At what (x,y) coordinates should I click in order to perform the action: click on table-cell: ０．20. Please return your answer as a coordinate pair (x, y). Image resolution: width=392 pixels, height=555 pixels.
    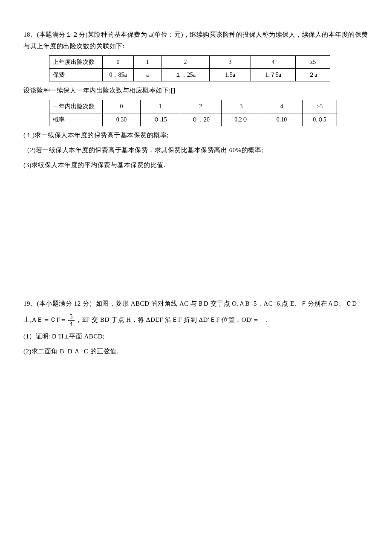
    Looking at the image, I should click on (201, 119).